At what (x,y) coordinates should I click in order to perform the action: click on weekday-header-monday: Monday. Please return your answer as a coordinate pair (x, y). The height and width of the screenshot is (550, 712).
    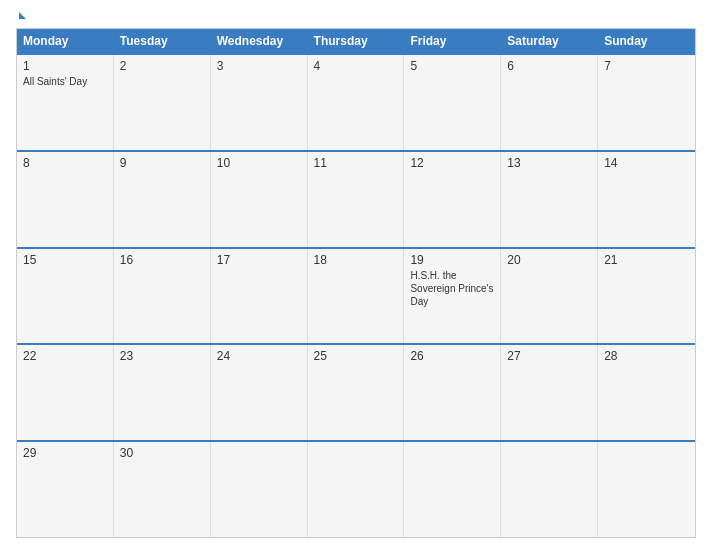
    Looking at the image, I should click on (66, 41).